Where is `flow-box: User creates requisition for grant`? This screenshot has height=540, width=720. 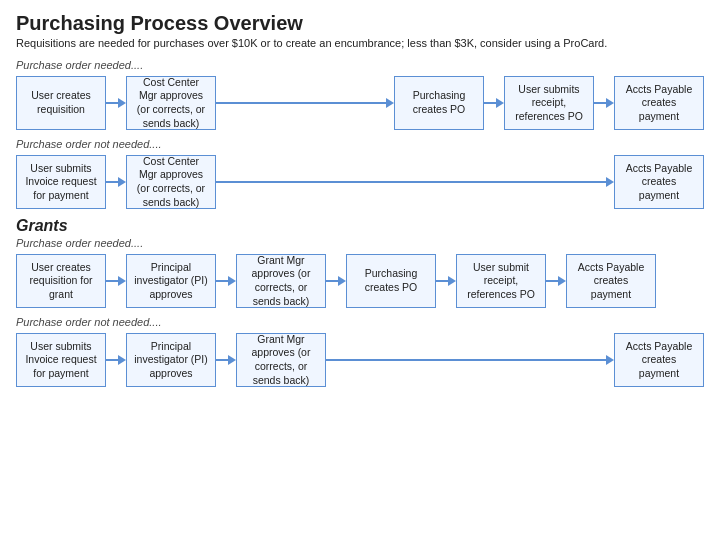 flow-box: User creates requisition for grant is located at coordinates (61, 281).